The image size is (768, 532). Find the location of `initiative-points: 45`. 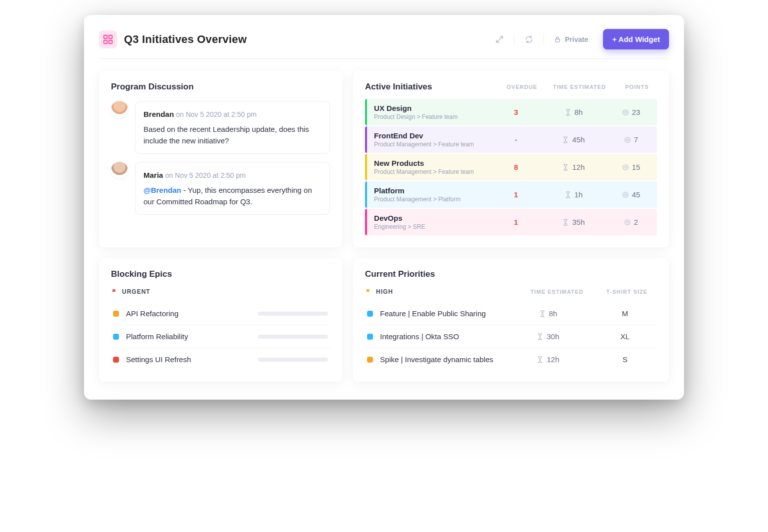

initiative-points: 45 is located at coordinates (631, 195).